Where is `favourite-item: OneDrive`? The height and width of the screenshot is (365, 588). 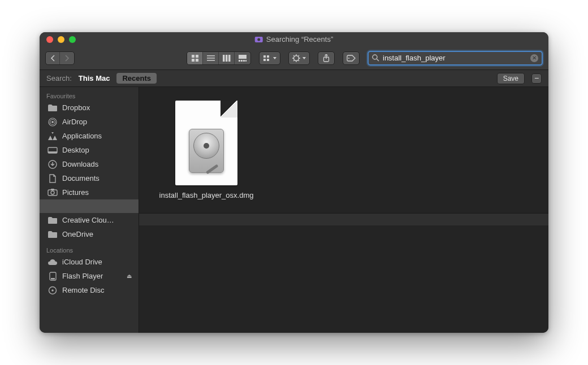 favourite-item: OneDrive is located at coordinates (89, 234).